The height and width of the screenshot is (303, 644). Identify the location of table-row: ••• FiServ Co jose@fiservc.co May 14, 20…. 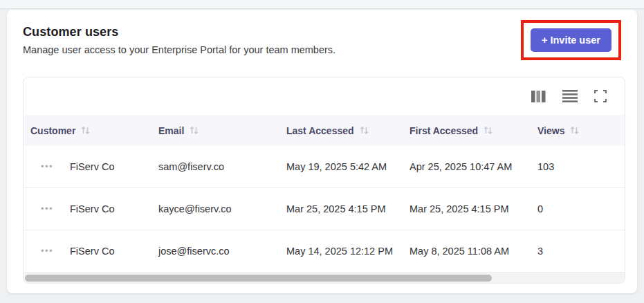
(324, 252).